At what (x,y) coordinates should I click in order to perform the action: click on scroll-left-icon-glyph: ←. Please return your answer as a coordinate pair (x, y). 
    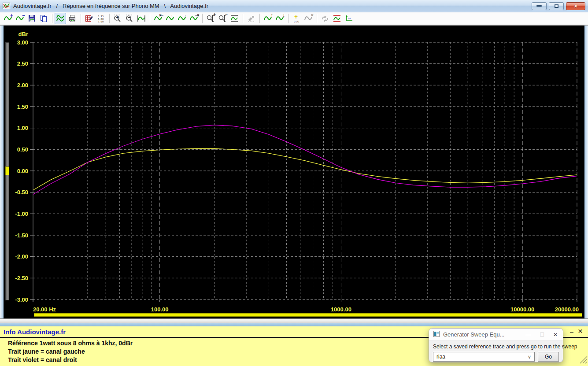
    Looking at the image, I should click on (173, 15).